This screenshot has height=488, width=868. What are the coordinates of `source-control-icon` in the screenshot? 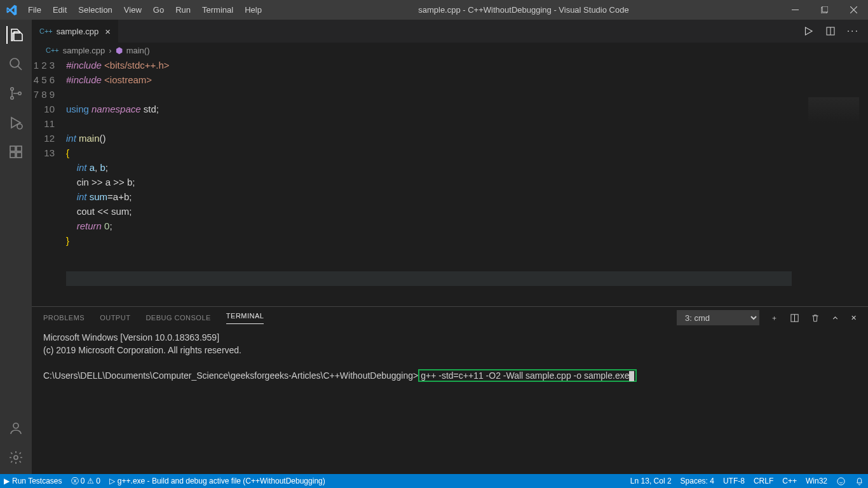 It's located at (16, 93).